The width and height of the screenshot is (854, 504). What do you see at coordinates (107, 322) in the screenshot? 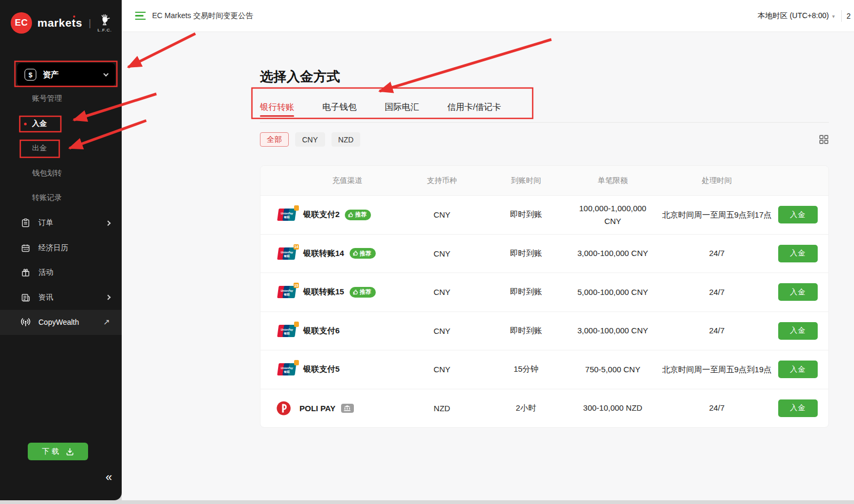
I see `external-link-icon: ↗` at bounding box center [107, 322].